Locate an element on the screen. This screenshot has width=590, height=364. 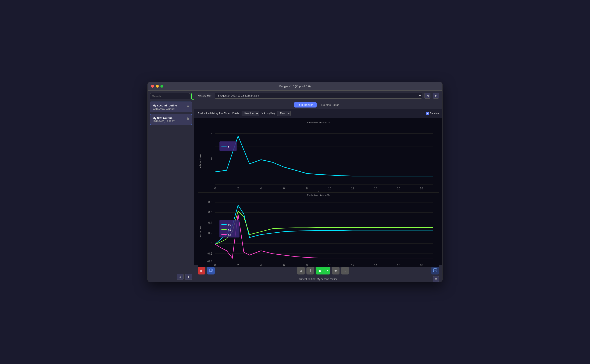
svg-text: f is located at coordinates (228, 147).